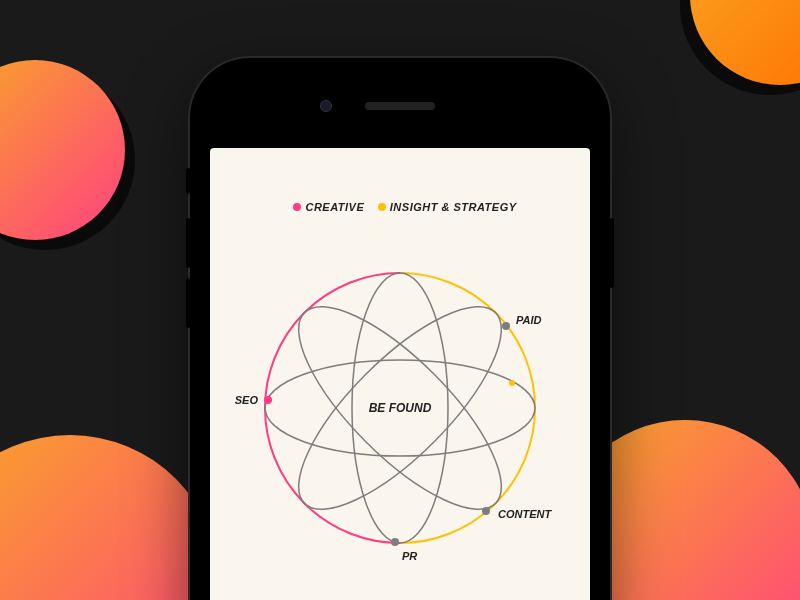 The image size is (800, 600). Describe the element at coordinates (268, 400) in the screenshot. I see `node-dot-seo` at that location.